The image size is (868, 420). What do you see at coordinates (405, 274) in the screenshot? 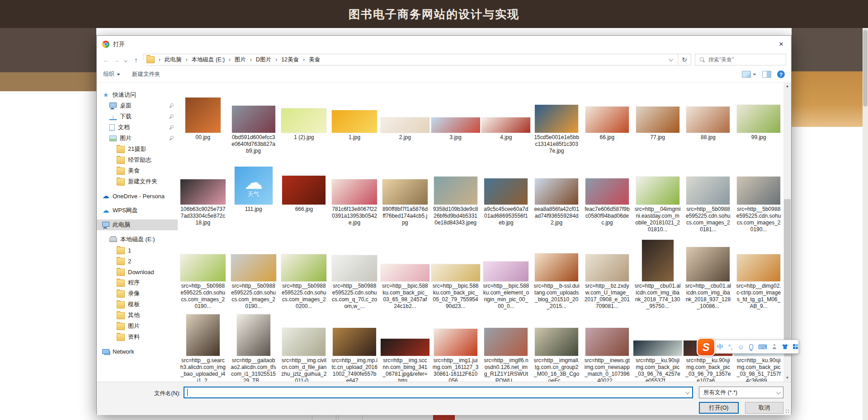
I see `file-item: src=http__bpic.588ku.com_back_pic_03_65_…` at bounding box center [405, 274].